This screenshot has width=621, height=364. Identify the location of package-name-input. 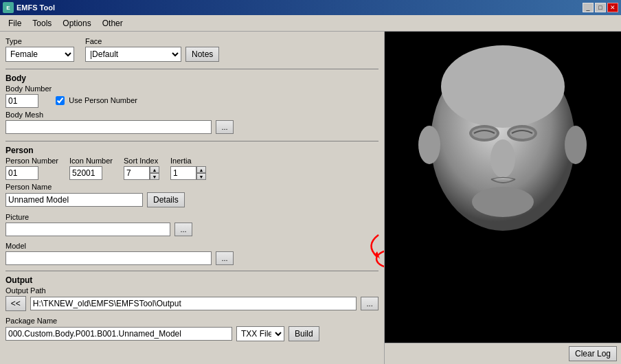
(119, 334).